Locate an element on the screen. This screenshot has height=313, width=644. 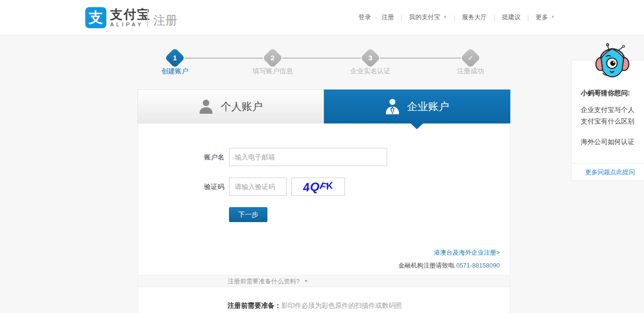
step-2-label: 填写账户信息 is located at coordinates (273, 71).